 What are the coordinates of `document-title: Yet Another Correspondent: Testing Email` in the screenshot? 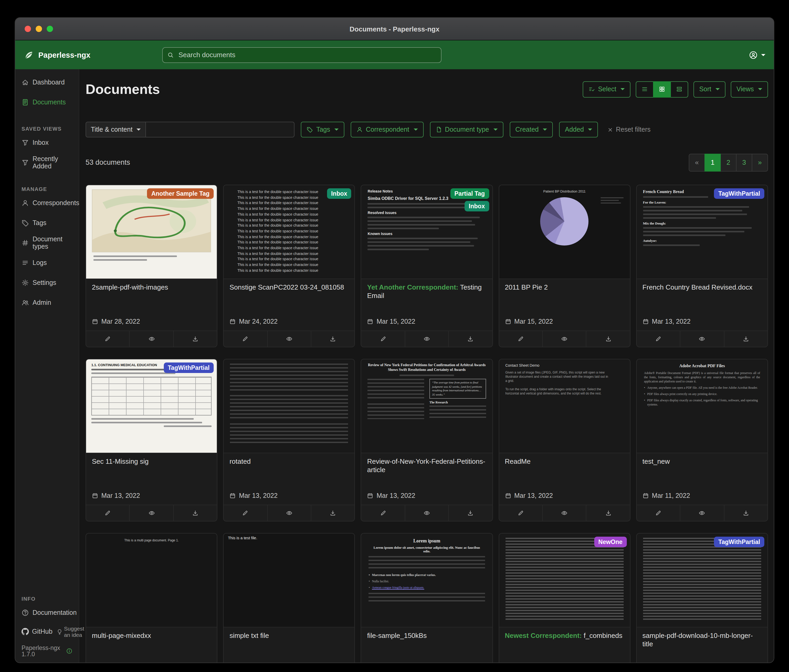 It's located at (426, 291).